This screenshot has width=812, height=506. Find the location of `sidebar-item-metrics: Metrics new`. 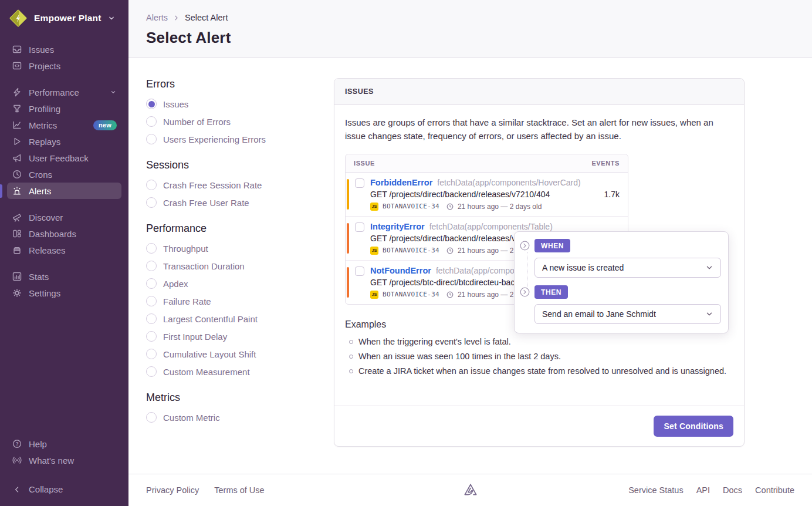

sidebar-item-metrics: Metrics new is located at coordinates (65, 125).